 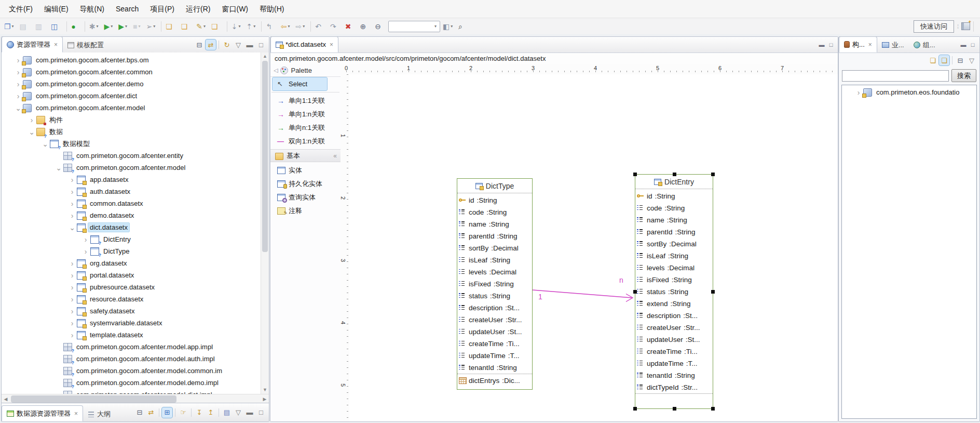 I want to click on export-config: ↥, so click(x=211, y=413).